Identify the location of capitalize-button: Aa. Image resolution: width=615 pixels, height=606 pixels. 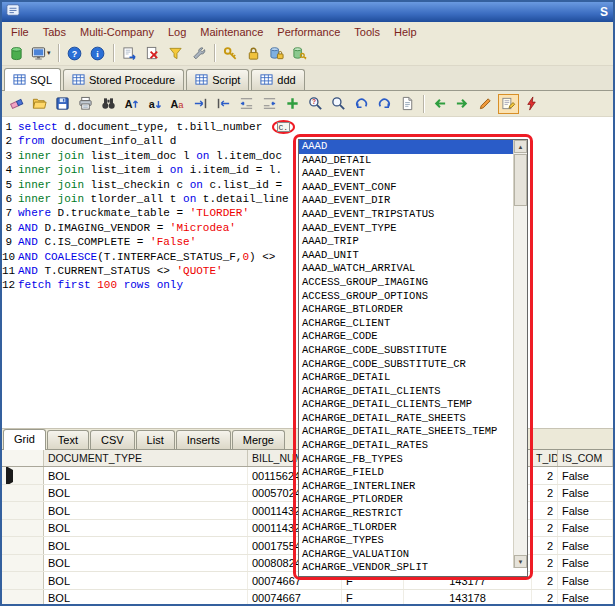
(178, 104).